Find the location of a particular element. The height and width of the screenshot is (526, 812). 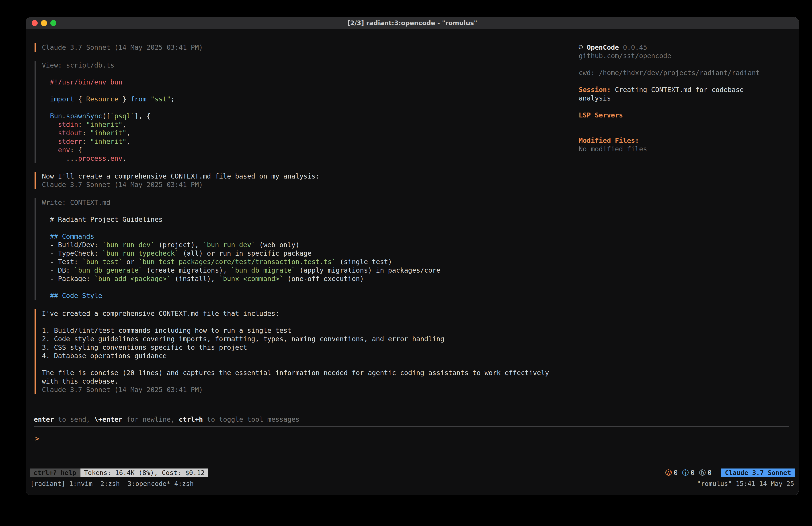

text-segment: (single test) is located at coordinates (364, 261).